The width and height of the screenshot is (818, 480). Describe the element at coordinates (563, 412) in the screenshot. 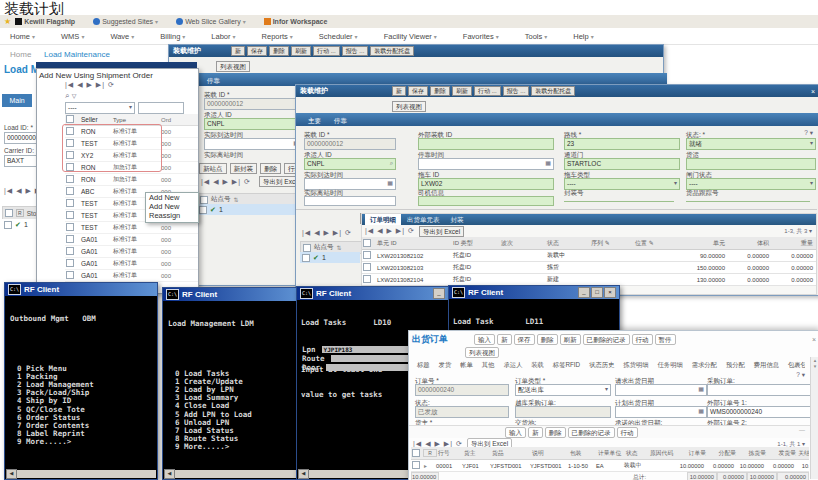

I see `crossdock-po-input` at that location.